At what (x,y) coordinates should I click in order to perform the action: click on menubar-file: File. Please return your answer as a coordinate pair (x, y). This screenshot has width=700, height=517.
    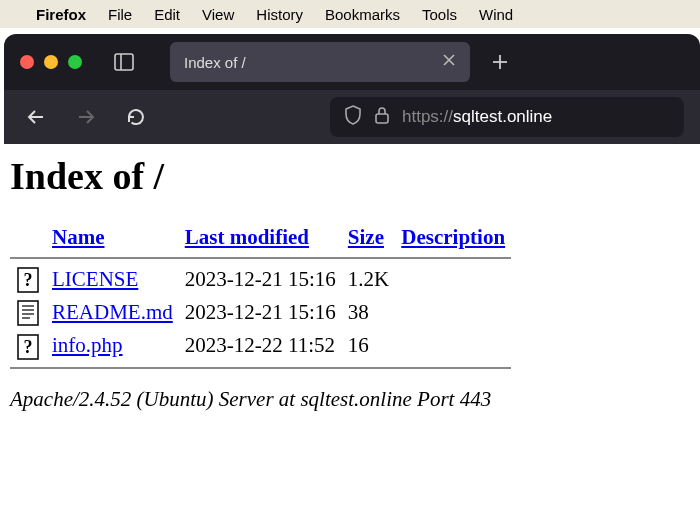
    Looking at the image, I should click on (120, 14).